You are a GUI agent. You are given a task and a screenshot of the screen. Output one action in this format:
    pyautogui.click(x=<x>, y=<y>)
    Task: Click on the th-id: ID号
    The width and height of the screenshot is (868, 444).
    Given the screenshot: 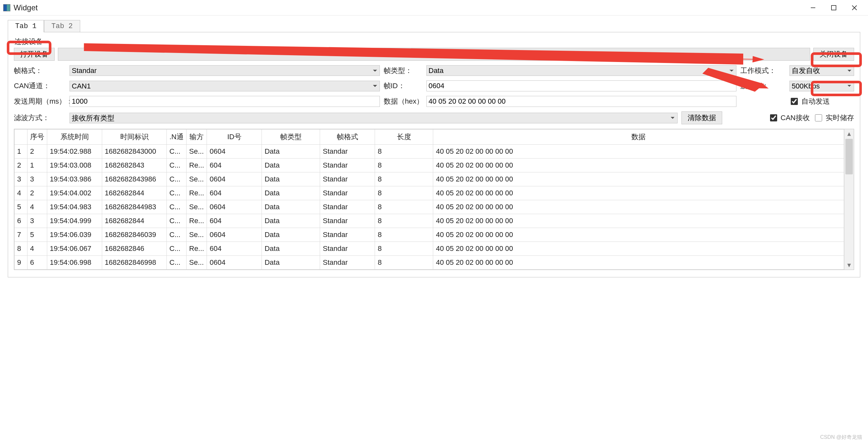 What is the action you would take?
    pyautogui.click(x=235, y=137)
    